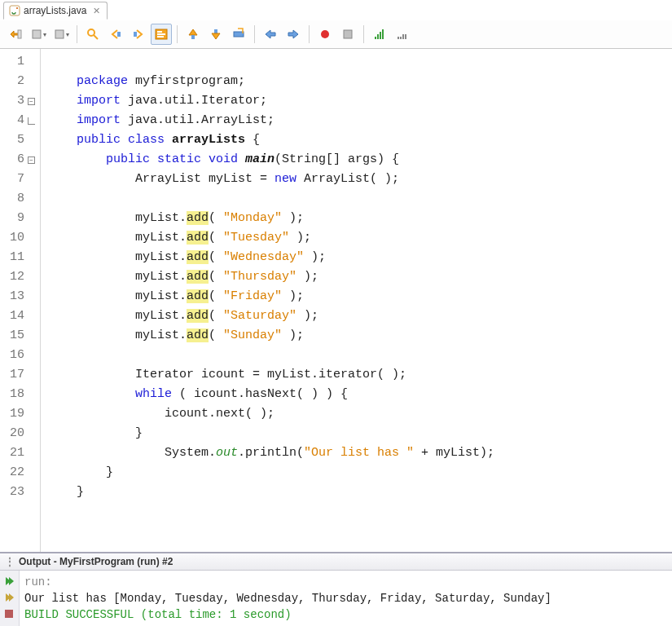  Describe the element at coordinates (9, 581) in the screenshot. I see `rerun-icon` at that location.